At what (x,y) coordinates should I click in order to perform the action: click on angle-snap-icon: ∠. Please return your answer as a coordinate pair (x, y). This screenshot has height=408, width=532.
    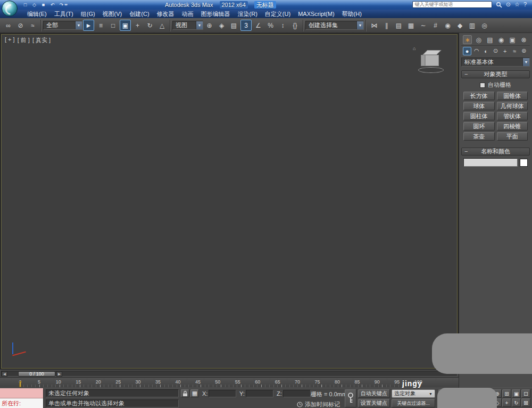
    Looking at the image, I should click on (259, 26).